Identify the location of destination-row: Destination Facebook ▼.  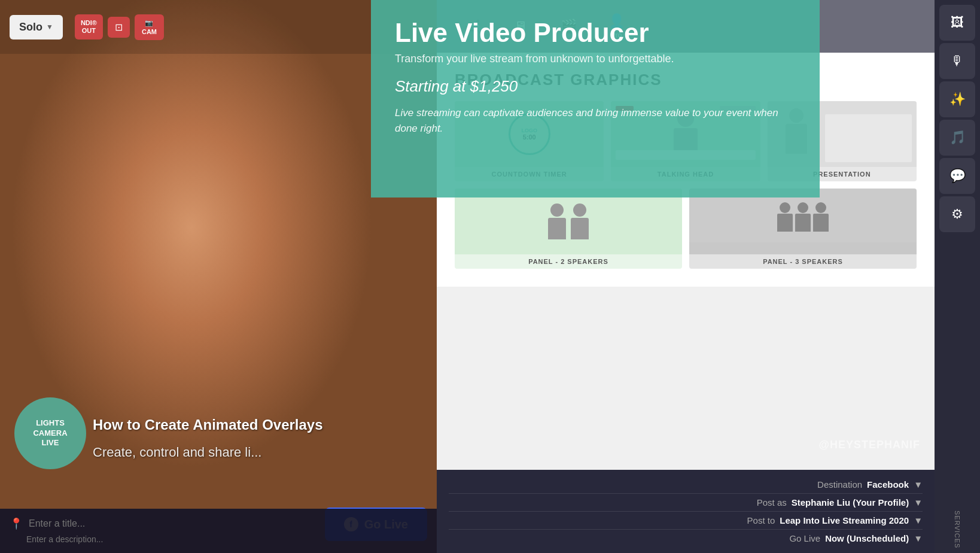
(686, 485).